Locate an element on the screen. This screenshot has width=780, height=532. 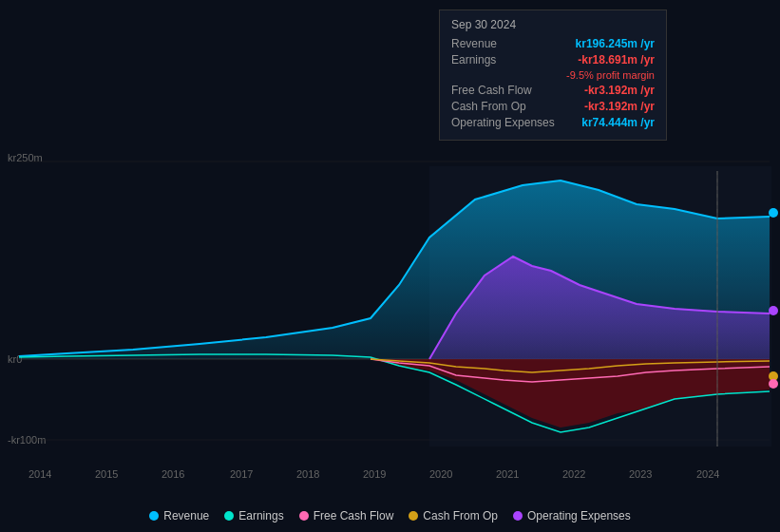
tooltip-date: Sep 30 2024 is located at coordinates (553, 25).